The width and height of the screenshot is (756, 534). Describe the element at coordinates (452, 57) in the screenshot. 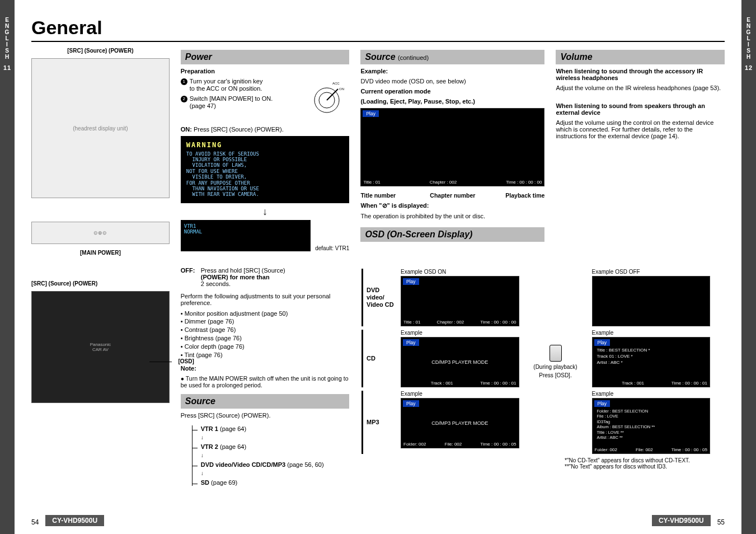

I see `source-cont-header: Source (continued)` at that location.